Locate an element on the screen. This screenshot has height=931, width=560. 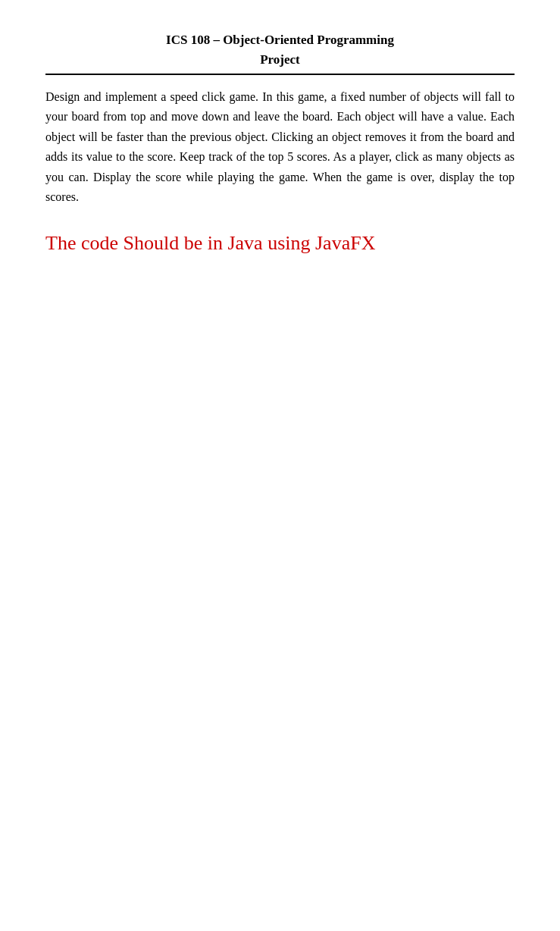
header-divider is located at coordinates (280, 74).